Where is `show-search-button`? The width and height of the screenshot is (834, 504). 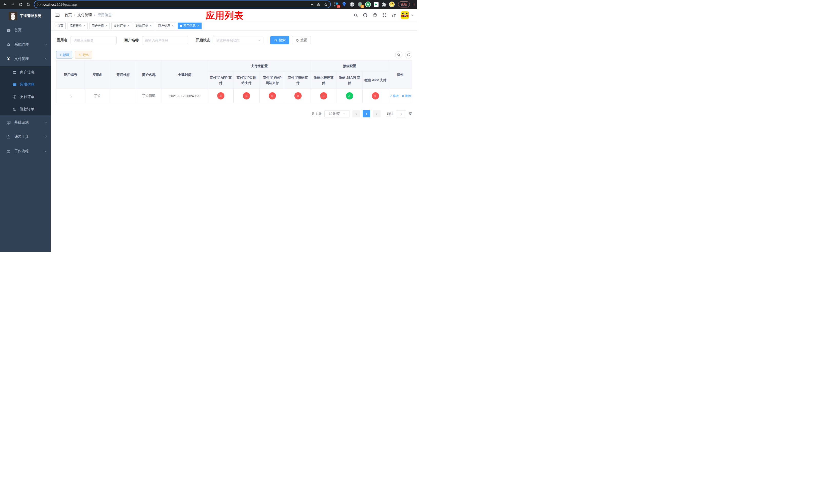 show-search-button is located at coordinates (399, 55).